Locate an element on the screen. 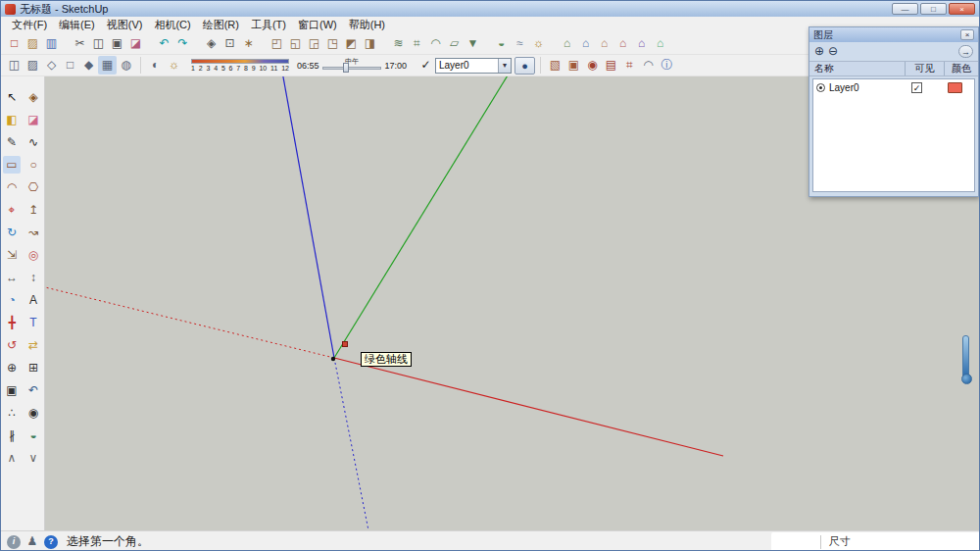 Image resolution: width=980 pixels, height=551 pixels. scroll-up-button: ∧ is located at coordinates (12, 458).